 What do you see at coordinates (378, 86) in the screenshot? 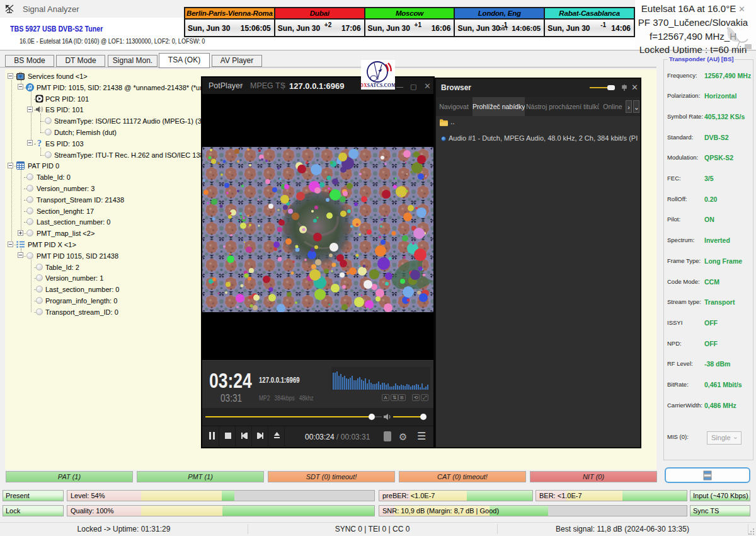
I see `svg-text: DXSATCS.COM` at bounding box center [378, 86].